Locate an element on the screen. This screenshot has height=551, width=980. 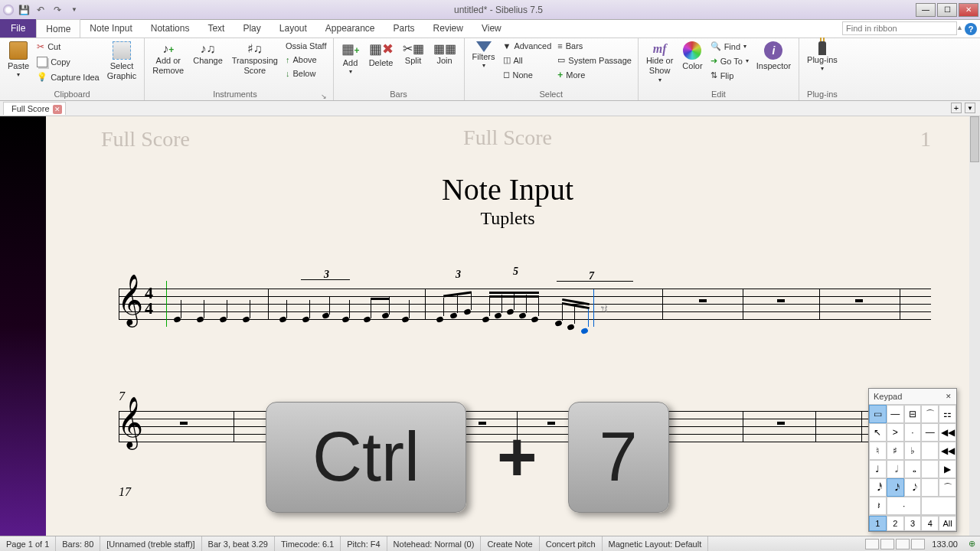
keypad-tab-2: — is located at coordinates (896, 414).